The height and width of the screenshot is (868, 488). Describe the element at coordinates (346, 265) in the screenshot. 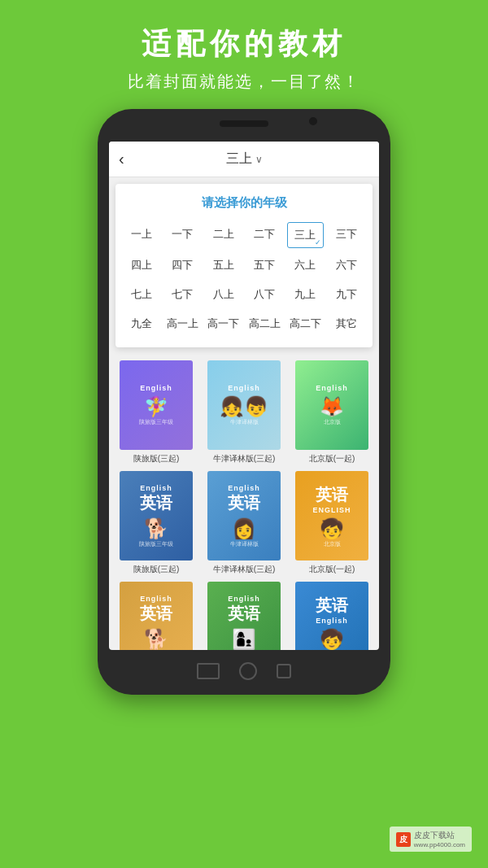

I see `grade-item-六下: 六下` at that location.